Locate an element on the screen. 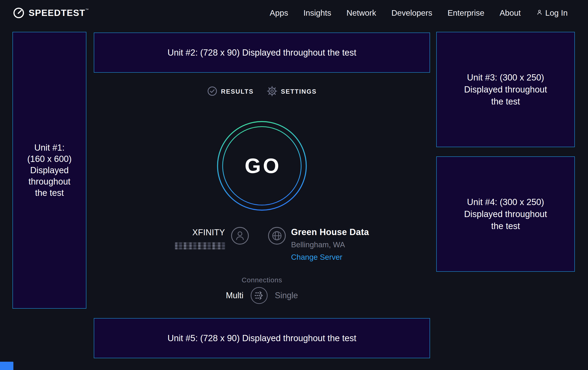 Image resolution: width=588 pixels, height=370 pixels. multi-arrows-icon is located at coordinates (259, 296).